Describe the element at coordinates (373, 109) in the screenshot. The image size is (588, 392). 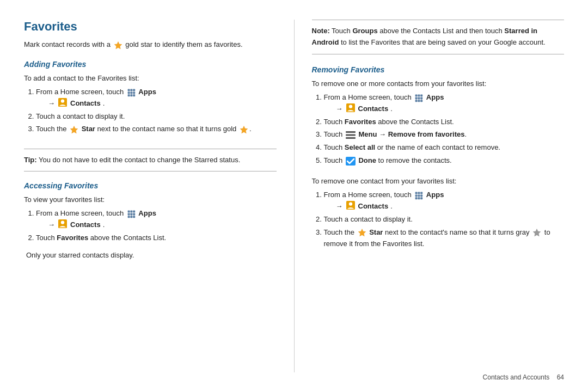
I see `contacts-label-3: Contacts` at that location.